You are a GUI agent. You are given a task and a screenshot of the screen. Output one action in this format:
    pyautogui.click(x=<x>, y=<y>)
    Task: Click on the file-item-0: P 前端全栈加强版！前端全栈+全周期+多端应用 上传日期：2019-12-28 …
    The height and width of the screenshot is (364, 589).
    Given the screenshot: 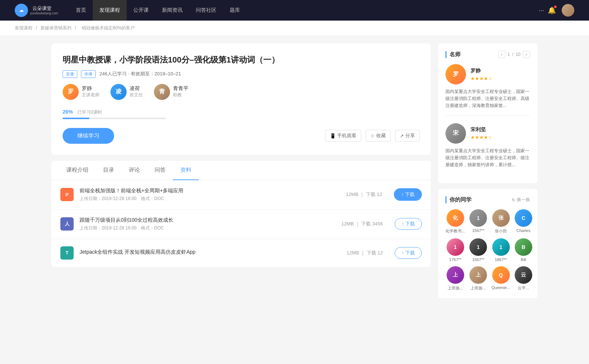 What is the action you would take?
    pyautogui.click(x=241, y=195)
    